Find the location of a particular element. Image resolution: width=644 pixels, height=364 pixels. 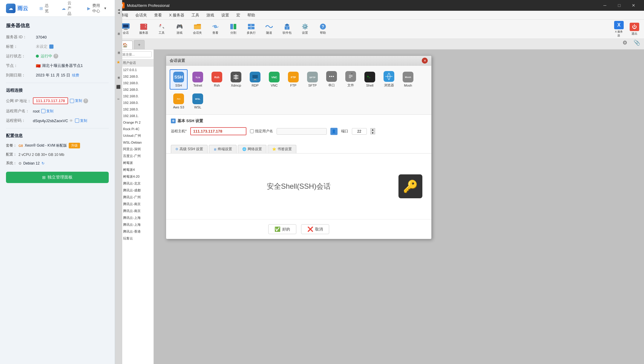

proto-wsl: WSL WSL is located at coordinates (198, 101).